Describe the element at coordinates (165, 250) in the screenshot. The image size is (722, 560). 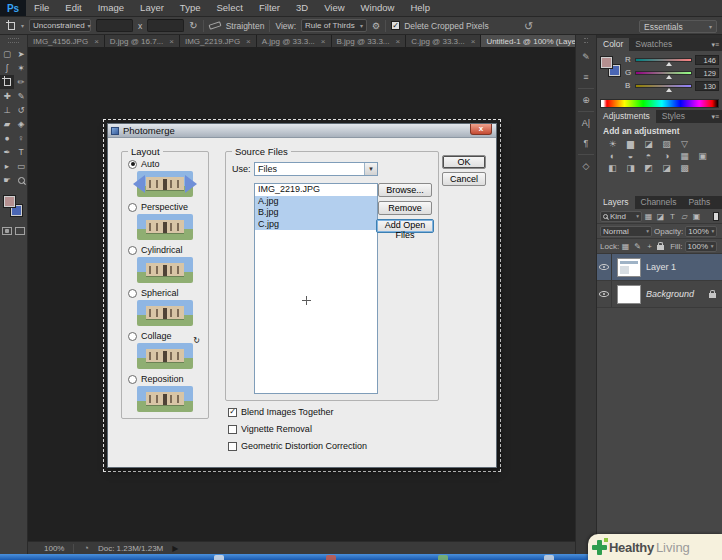
I see `layout-radio-cylindrical: Cylindrical` at that location.